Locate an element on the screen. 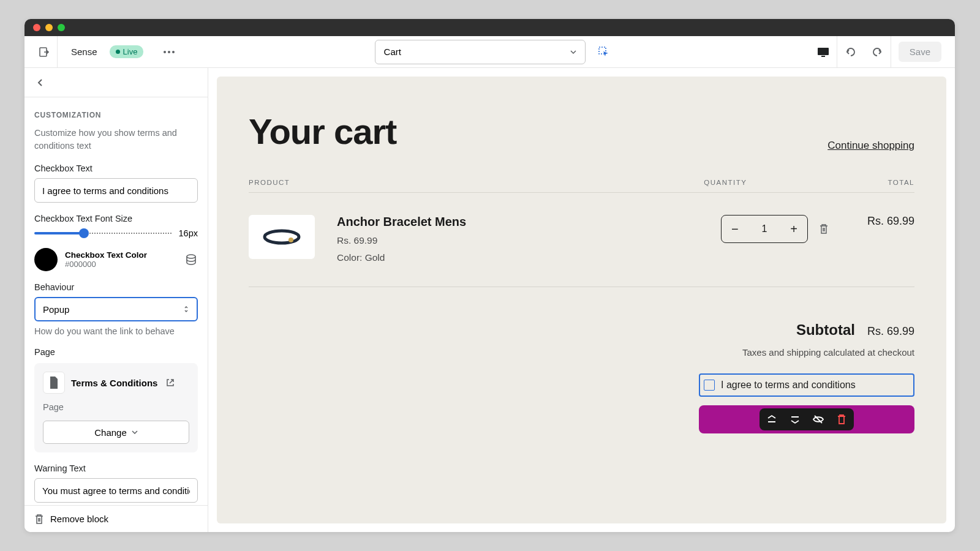 This screenshot has width=980, height=551. agree-checkbox is located at coordinates (709, 385).